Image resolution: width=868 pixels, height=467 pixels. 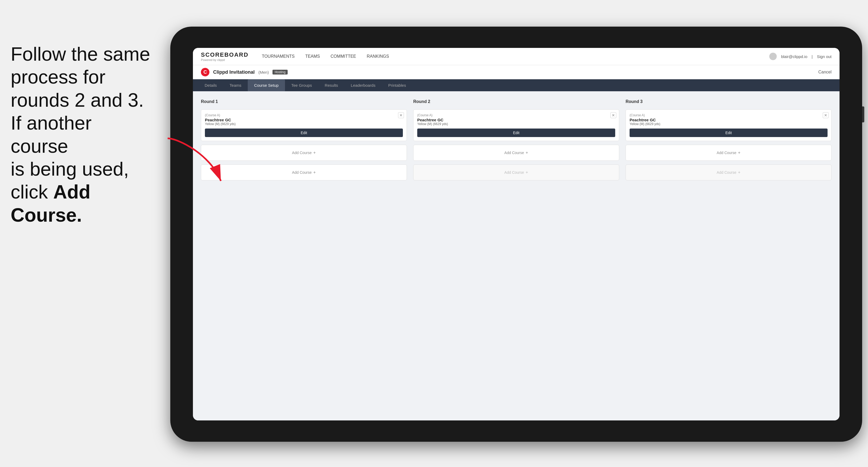 What do you see at coordinates (205, 72) in the screenshot?
I see `brand-logo: C` at bounding box center [205, 72].